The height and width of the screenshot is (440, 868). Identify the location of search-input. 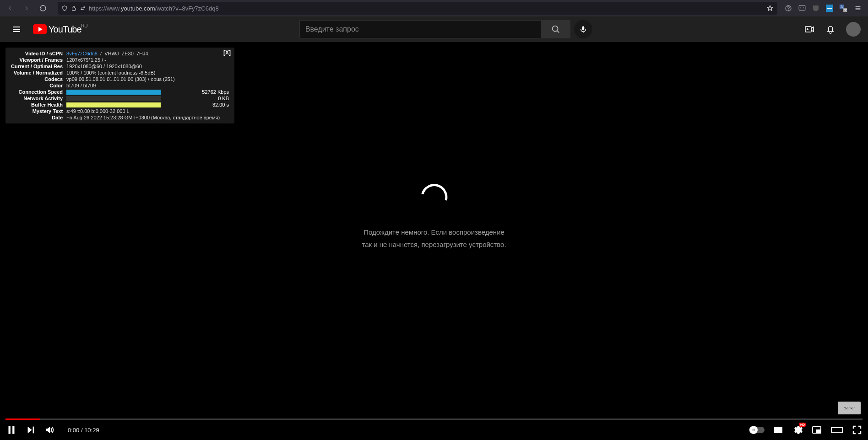
(420, 29).